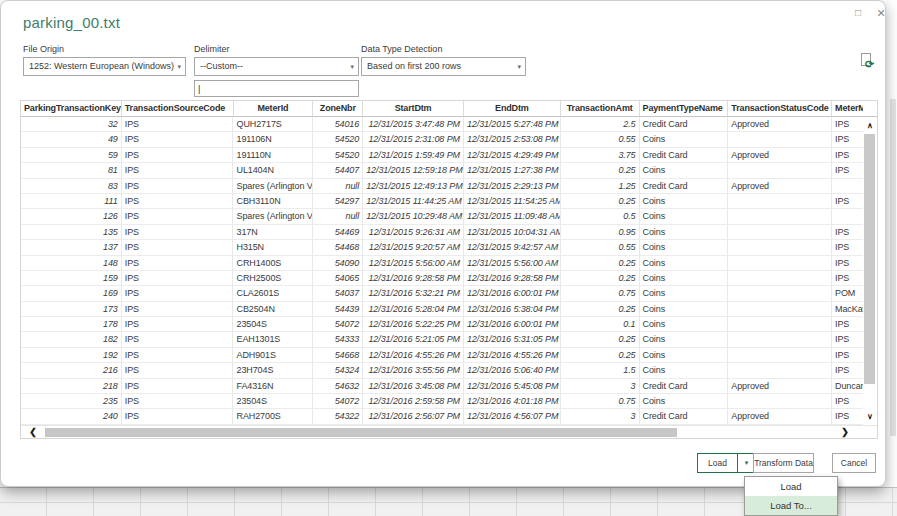  I want to click on cell: CRH2500S, so click(273, 278).